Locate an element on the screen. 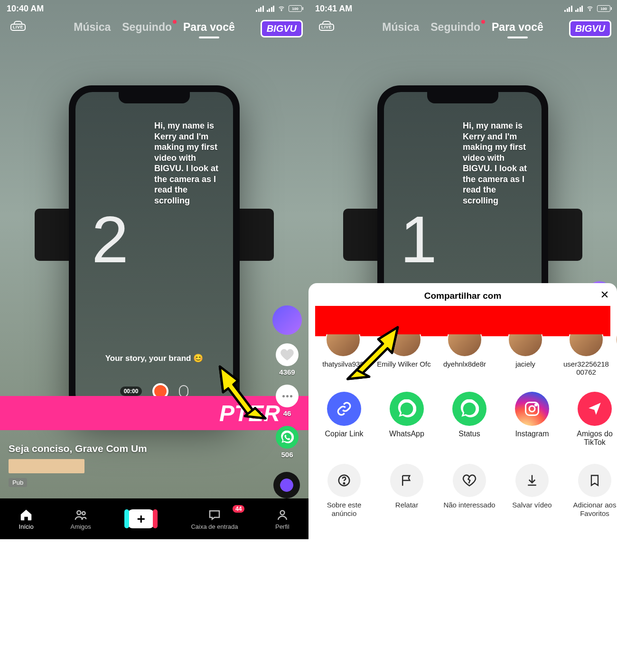  home-icon is located at coordinates (26, 515).